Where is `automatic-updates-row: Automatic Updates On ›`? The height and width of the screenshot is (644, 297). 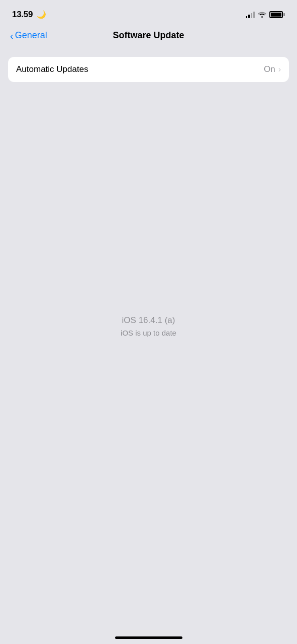
automatic-updates-row: Automatic Updates On › is located at coordinates (149, 69).